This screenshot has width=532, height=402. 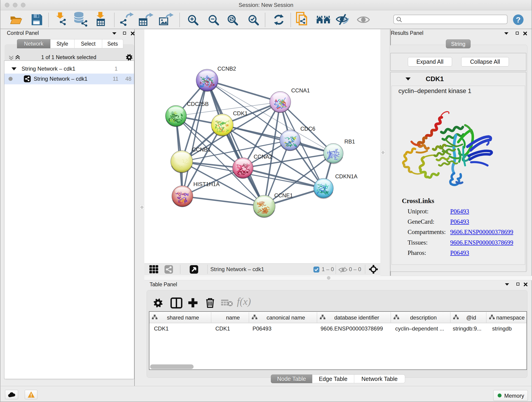 I want to click on svg-text: CCNE1, so click(x=283, y=195).